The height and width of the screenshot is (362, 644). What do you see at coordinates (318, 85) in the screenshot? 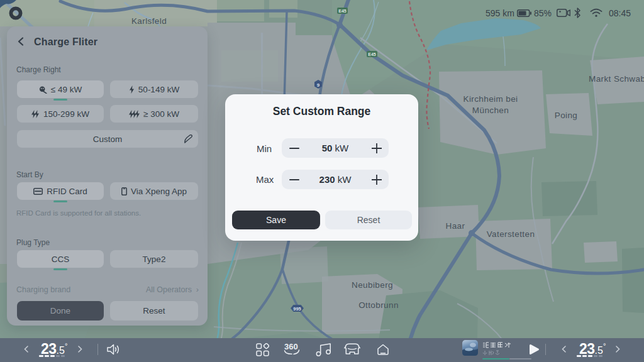
I see `svg-text: 9` at bounding box center [318, 85].